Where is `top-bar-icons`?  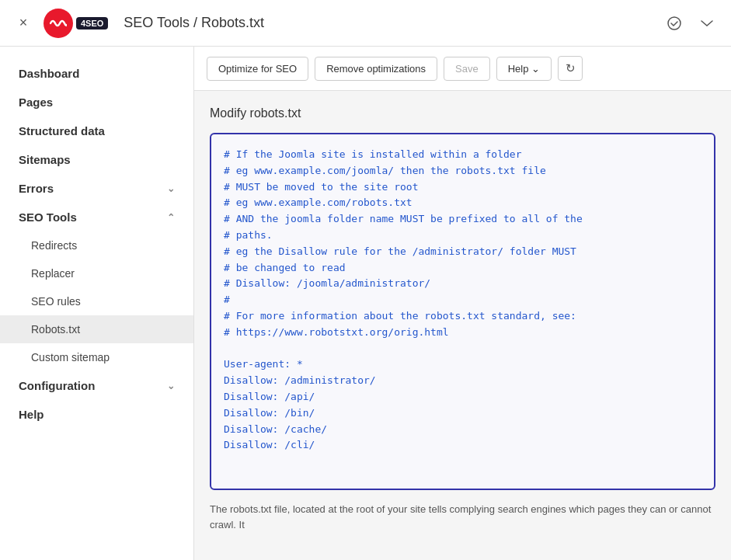 top-bar-icons is located at coordinates (691, 23).